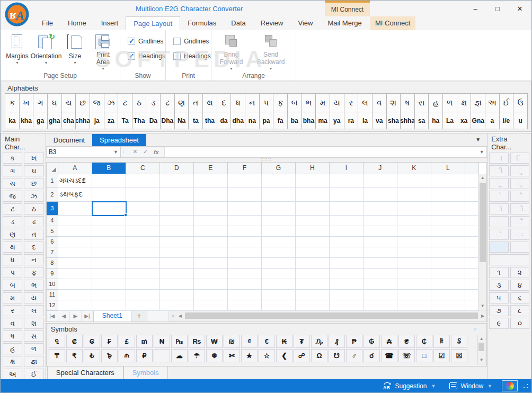 The height and width of the screenshot is (393, 532). What do you see at coordinates (520, 298) in the screenshot?
I see `numeral-button: ૬` at bounding box center [520, 298].